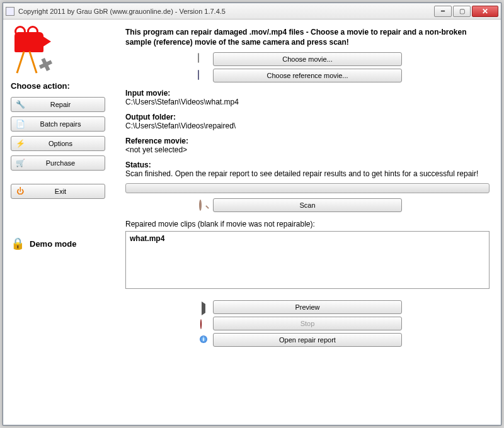  I want to click on repair-button: 🔧 Repair, so click(58, 104).